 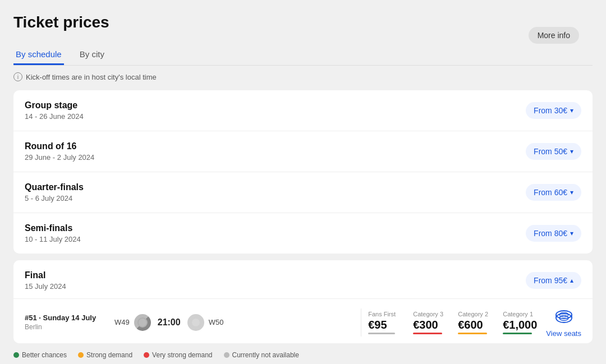 What do you see at coordinates (553, 280) in the screenshot?
I see `price-btn-final: From 95€ ▴` at bounding box center [553, 280].